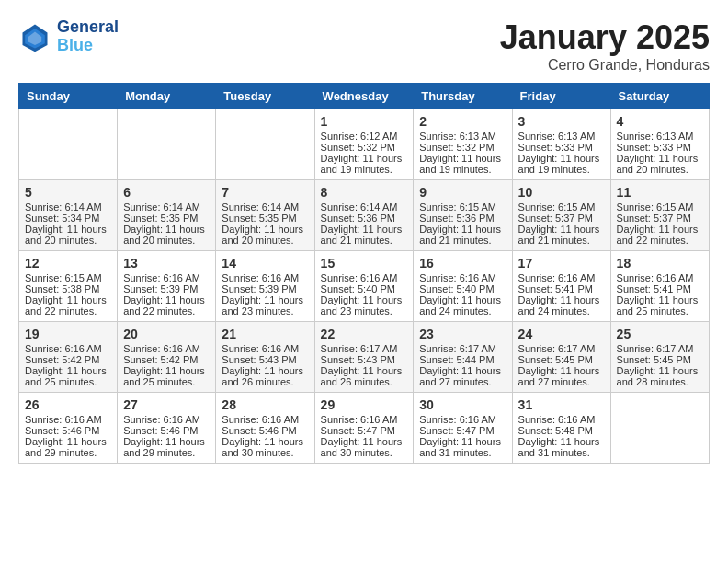 This screenshot has width=728, height=563. Describe the element at coordinates (68, 37) in the screenshot. I see `logo: General Blue` at that location.